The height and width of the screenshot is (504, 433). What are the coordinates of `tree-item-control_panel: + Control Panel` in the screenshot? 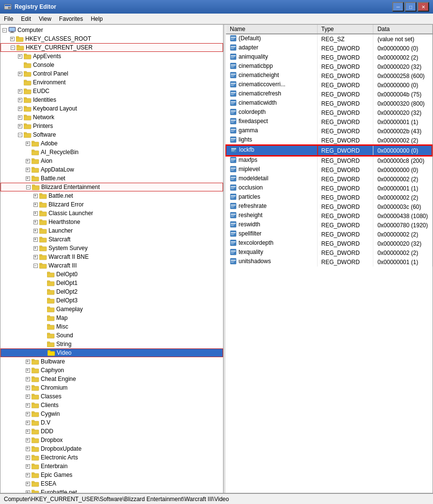 It's located at (112, 74).